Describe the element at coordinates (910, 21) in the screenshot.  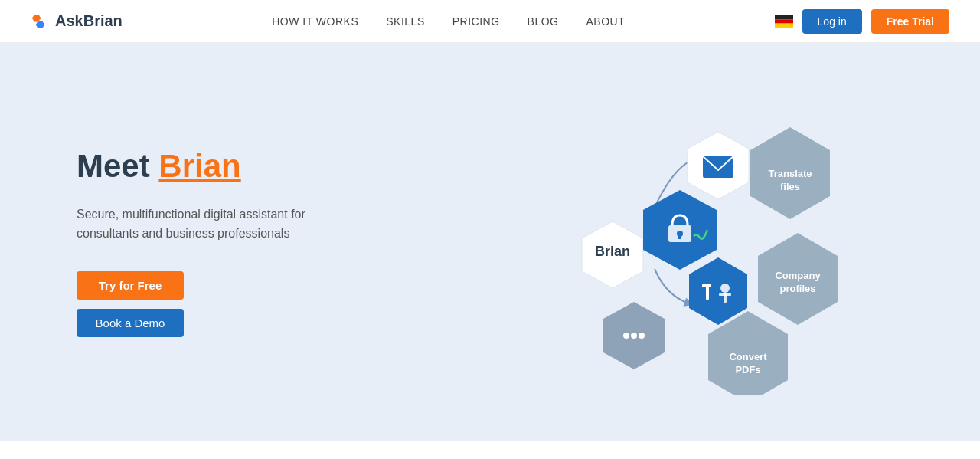
I see `free-trial-button: Free Trial` at that location.